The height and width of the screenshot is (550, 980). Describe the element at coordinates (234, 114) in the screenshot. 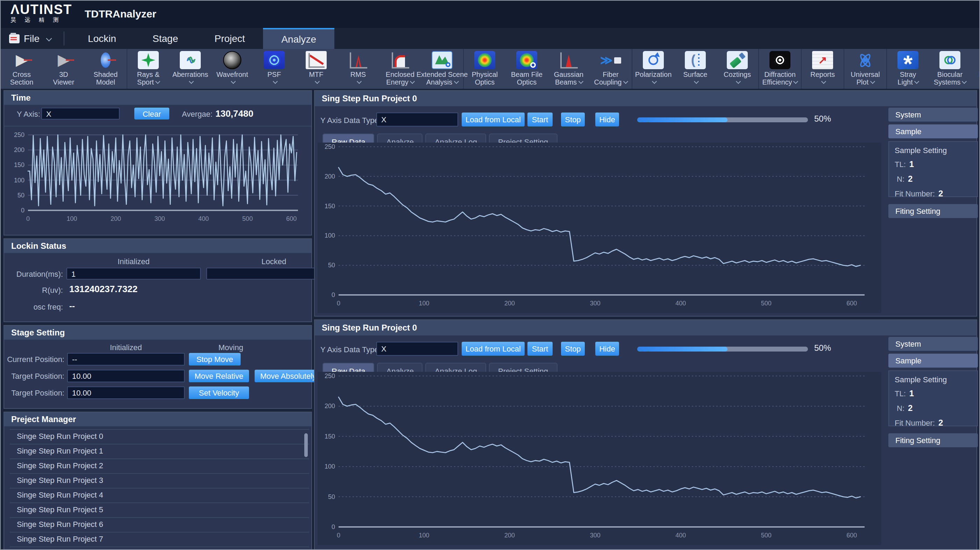

I see `average-value: 130,7480` at that location.